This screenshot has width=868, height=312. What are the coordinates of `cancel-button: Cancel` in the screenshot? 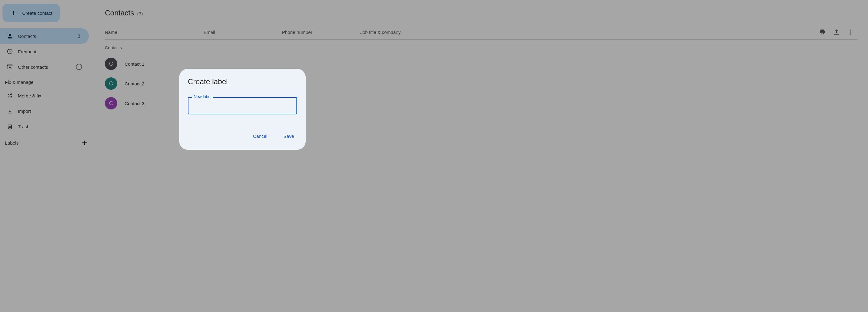 It's located at (260, 136).